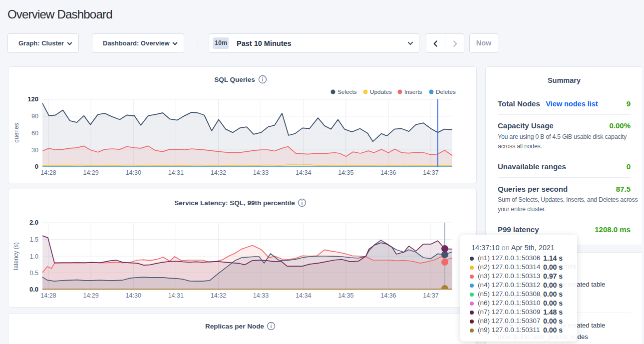 The width and height of the screenshot is (644, 344). Describe the element at coordinates (235, 203) in the screenshot. I see `svg-text:Service Latency: SQL, 99th per: Service Latency: SQL, 99th percentile` at that location.